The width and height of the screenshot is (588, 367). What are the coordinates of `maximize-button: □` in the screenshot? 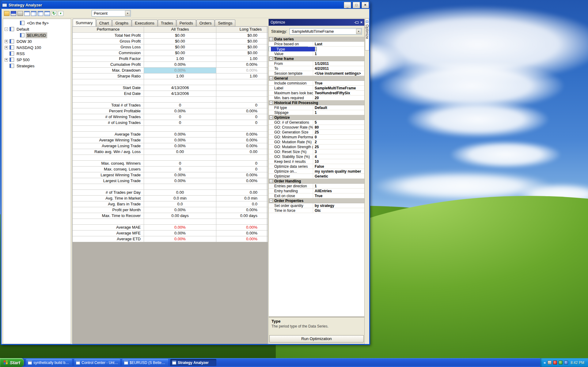 It's located at (356, 5).